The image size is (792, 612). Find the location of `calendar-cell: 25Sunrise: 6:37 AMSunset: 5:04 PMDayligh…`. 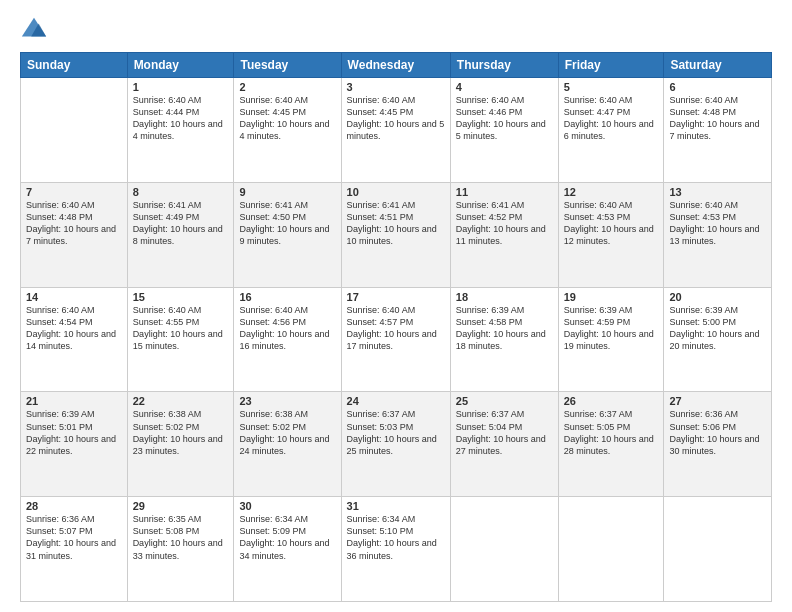

calendar-cell: 25Sunrise: 6:37 AMSunset: 5:04 PMDayligh… is located at coordinates (504, 444).